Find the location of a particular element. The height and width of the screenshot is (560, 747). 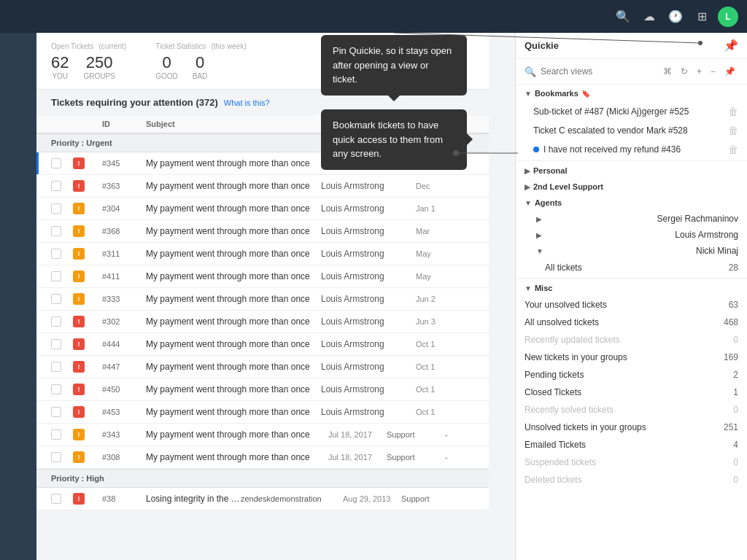

table-row: ! #453 My payment went through more than… is located at coordinates (263, 413).